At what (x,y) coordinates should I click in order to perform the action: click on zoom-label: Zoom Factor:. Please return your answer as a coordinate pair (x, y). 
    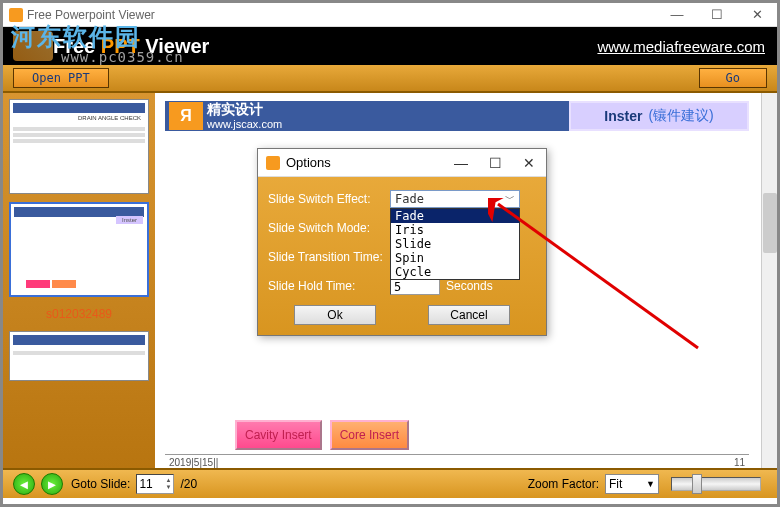
    Looking at the image, I should click on (564, 484).